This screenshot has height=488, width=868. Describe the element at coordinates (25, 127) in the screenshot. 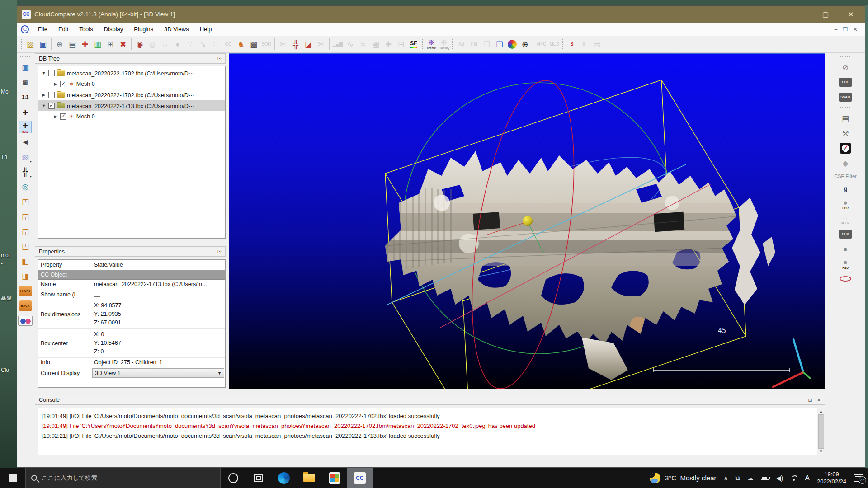

I see `pivot-auto-button: +auto` at that location.